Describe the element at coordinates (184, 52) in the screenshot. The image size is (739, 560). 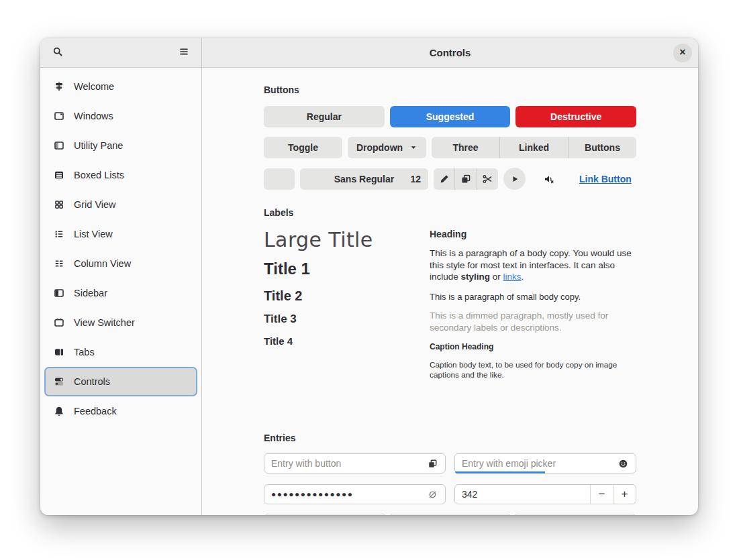
I see `hamburger-menu-icon` at that location.